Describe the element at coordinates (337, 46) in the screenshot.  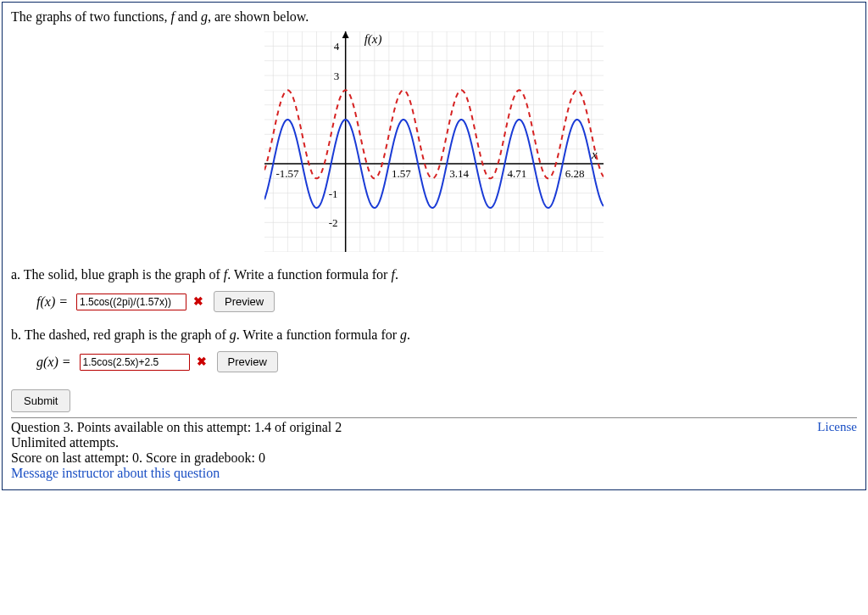
I see `svg-text: 4` at that location.